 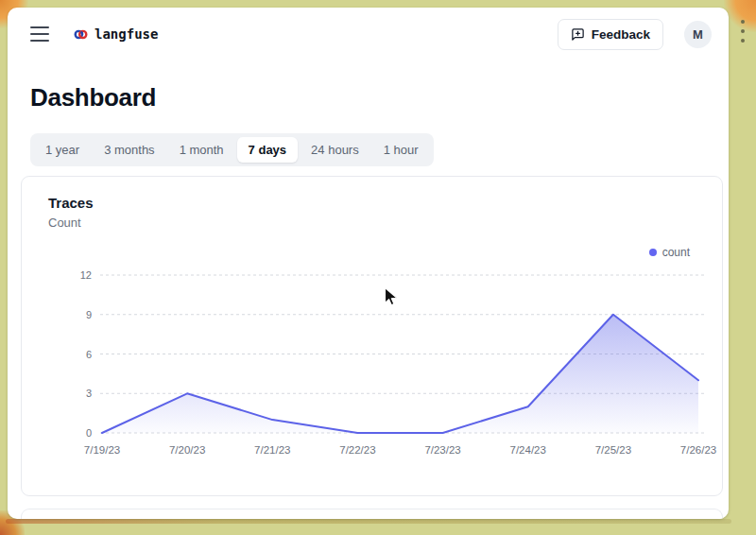 I want to click on card-title: Traces, so click(x=386, y=202).